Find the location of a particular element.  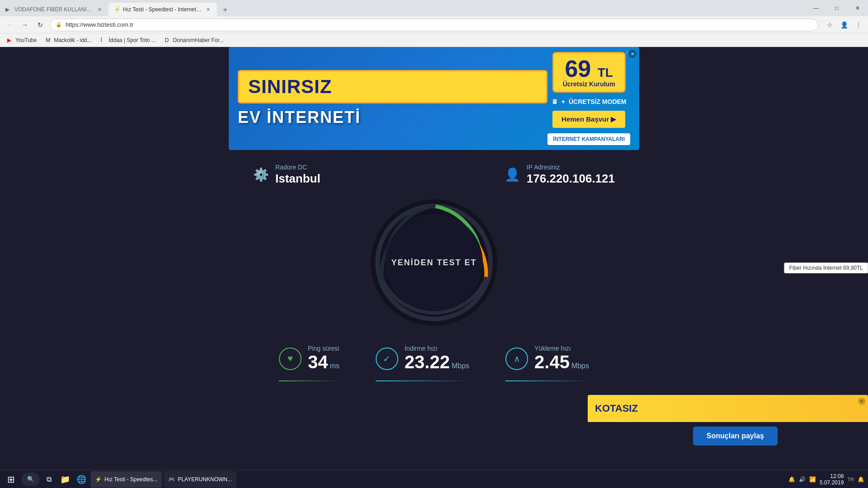

start-icon: ⊞ is located at coordinates (11, 479).